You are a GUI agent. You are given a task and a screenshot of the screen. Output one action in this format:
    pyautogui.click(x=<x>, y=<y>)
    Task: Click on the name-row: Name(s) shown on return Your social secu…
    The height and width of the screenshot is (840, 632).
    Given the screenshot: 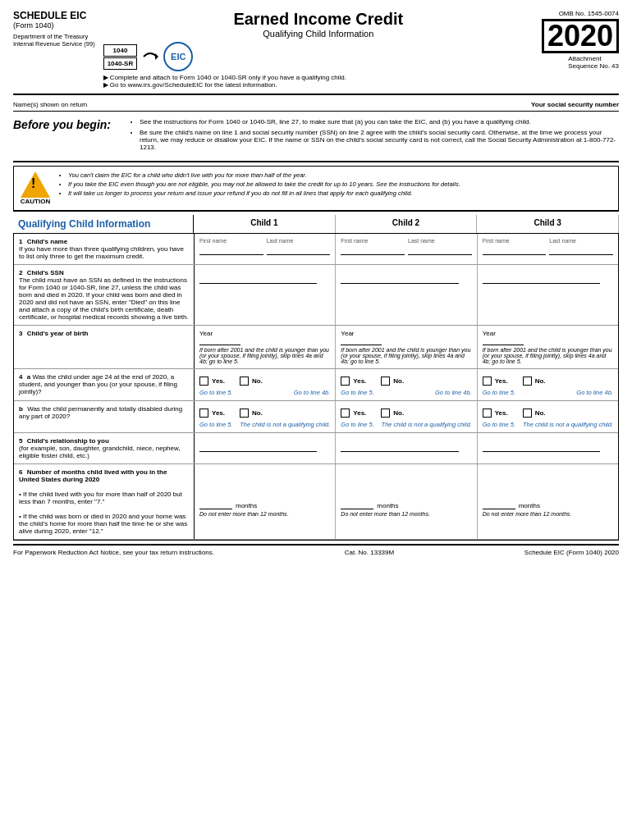 What is the action you would take?
    pyautogui.click(x=316, y=105)
    